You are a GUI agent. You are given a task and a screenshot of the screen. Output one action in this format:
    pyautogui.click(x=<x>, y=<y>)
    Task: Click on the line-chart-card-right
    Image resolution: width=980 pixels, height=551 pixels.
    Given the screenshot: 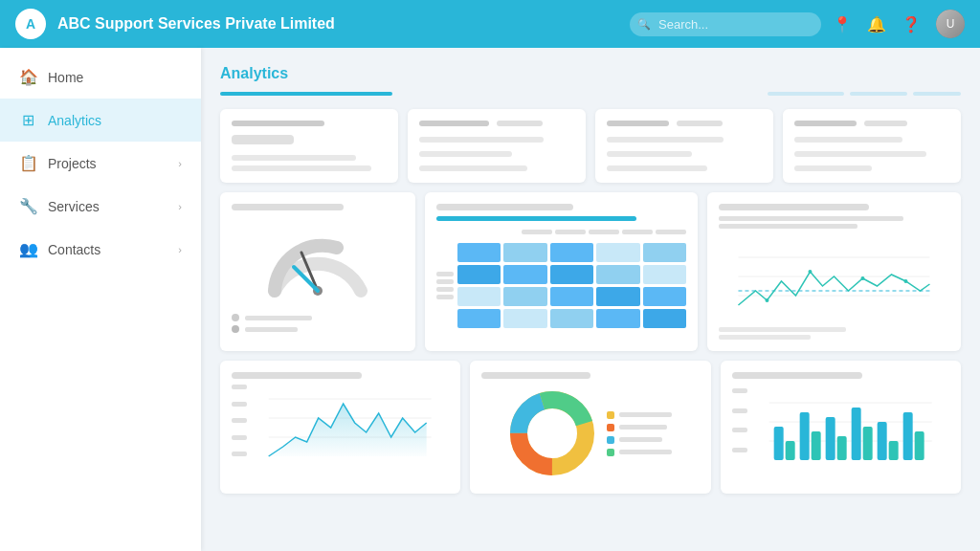 What is the action you would take?
    pyautogui.click(x=835, y=272)
    